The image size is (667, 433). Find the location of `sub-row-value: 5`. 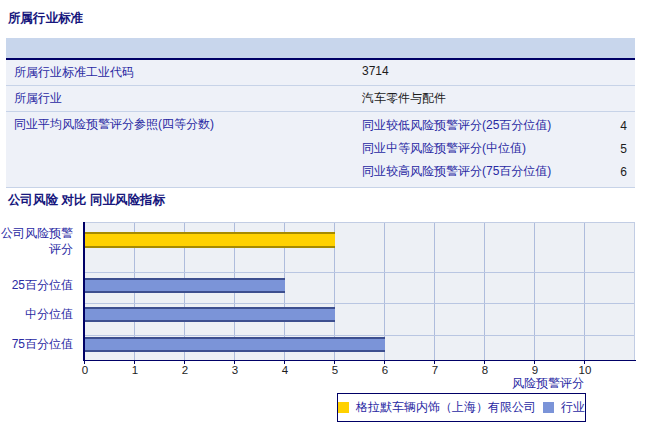

sub-row-value: 5 is located at coordinates (615, 149).